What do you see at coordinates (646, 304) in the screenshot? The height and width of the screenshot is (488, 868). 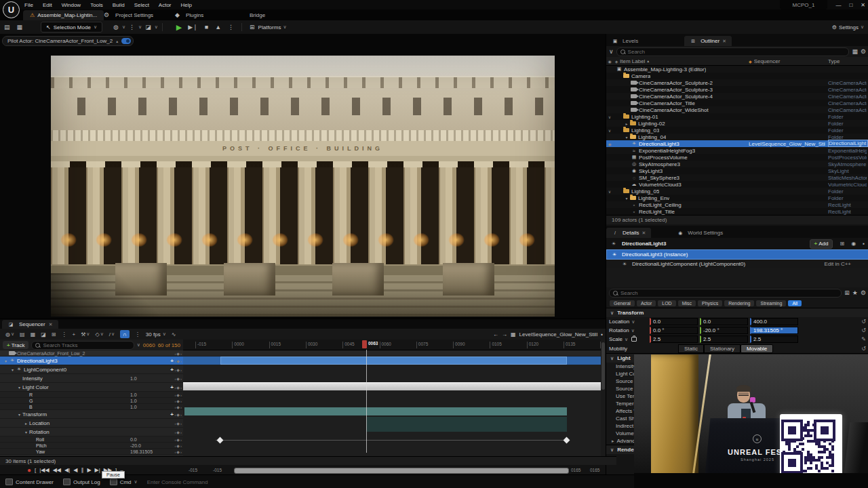 I see `filter-chip-actor: Actor` at bounding box center [646, 304].